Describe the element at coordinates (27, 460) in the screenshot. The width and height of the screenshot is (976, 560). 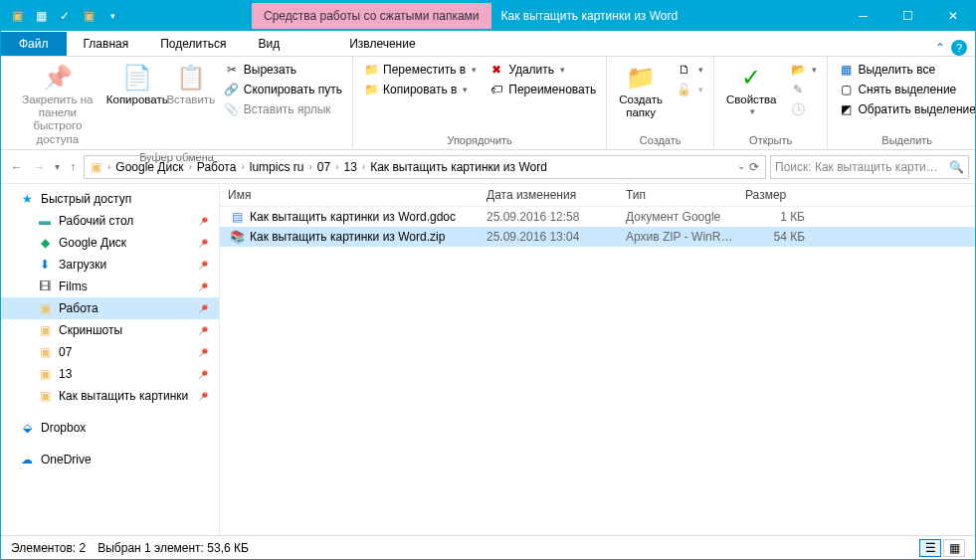
I see `cloud-icon: ☁` at that location.